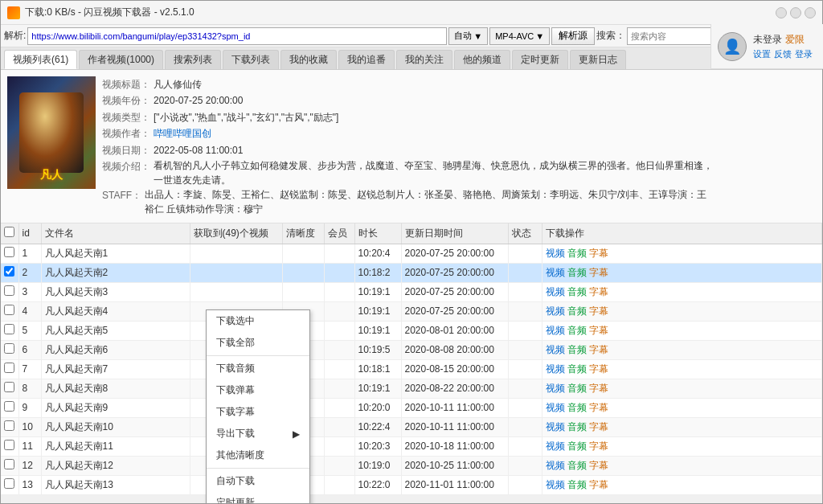  I want to click on context-menu-item: 下载音频, so click(258, 368).